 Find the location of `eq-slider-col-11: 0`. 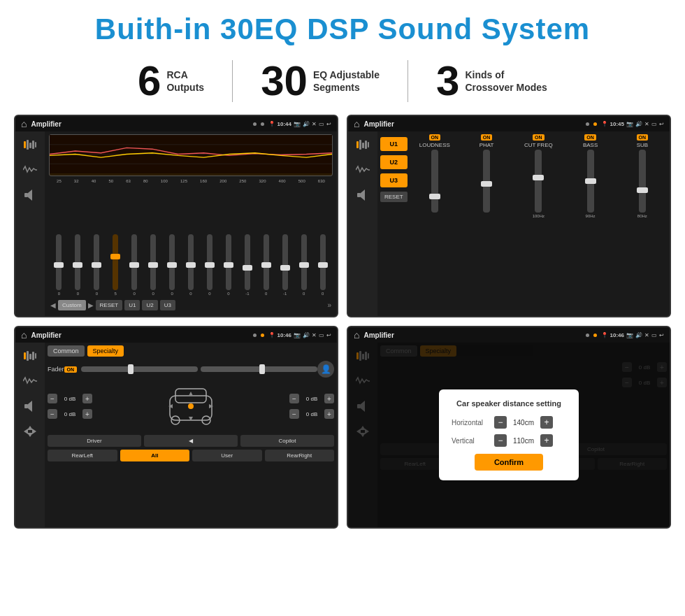

eq-slider-col-11: 0 is located at coordinates (266, 265).